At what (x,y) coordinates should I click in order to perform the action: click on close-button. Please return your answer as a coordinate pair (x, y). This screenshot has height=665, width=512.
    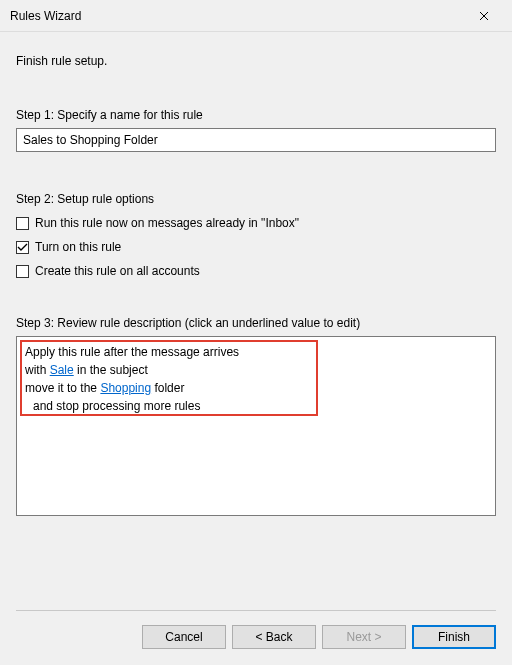
    Looking at the image, I should click on (484, 16).